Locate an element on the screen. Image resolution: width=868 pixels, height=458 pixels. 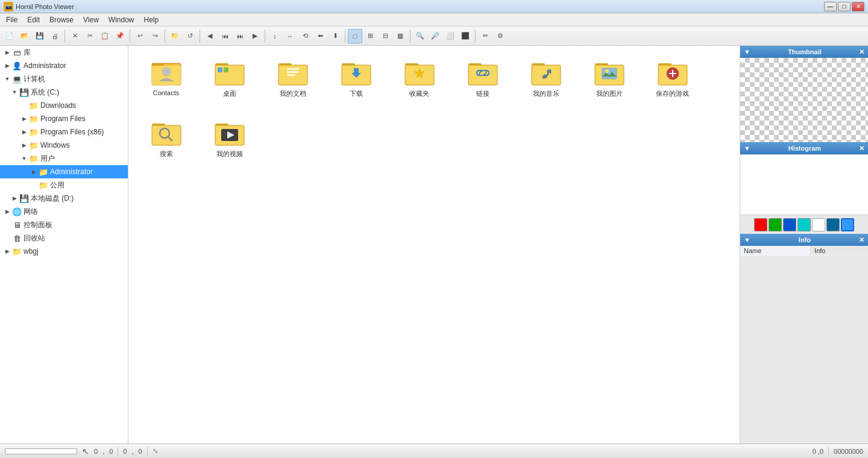
tool-open: 📂 is located at coordinates (25, 36).